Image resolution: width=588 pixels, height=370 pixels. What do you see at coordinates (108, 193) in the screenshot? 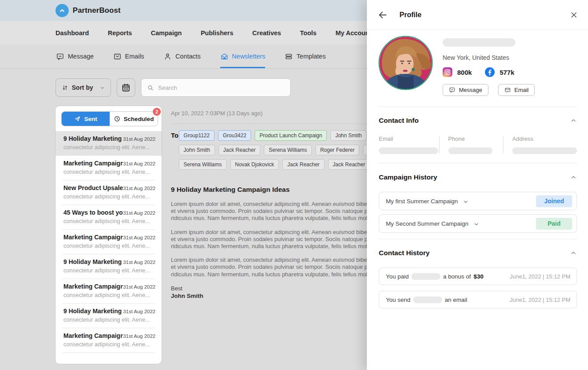
I see `mail-list-item: New Product Upsale31st Aug 2022consectet…` at bounding box center [108, 193].